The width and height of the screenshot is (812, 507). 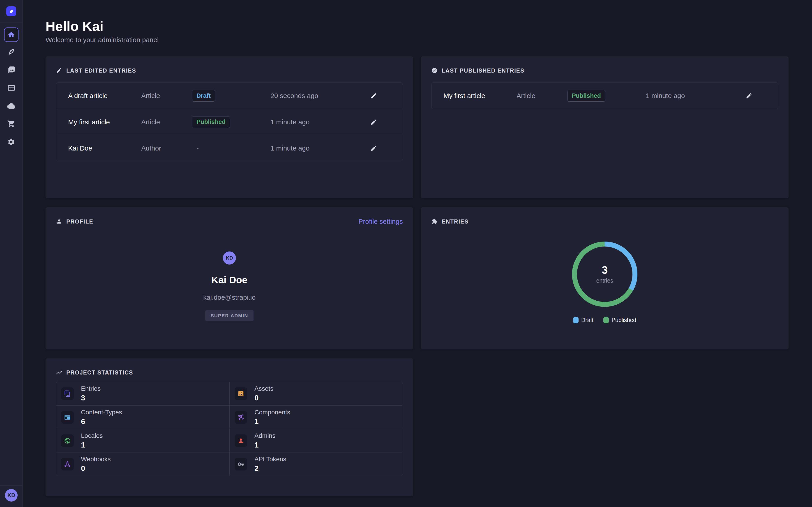 What do you see at coordinates (265, 441) in the screenshot?
I see `stat-text: Admins1` at bounding box center [265, 441].